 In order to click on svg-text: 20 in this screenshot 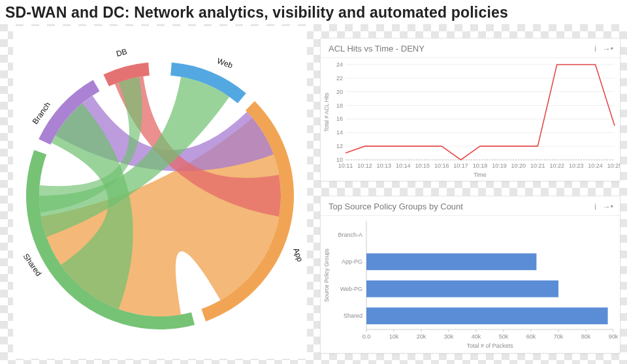, I will do `click(340, 92)`.